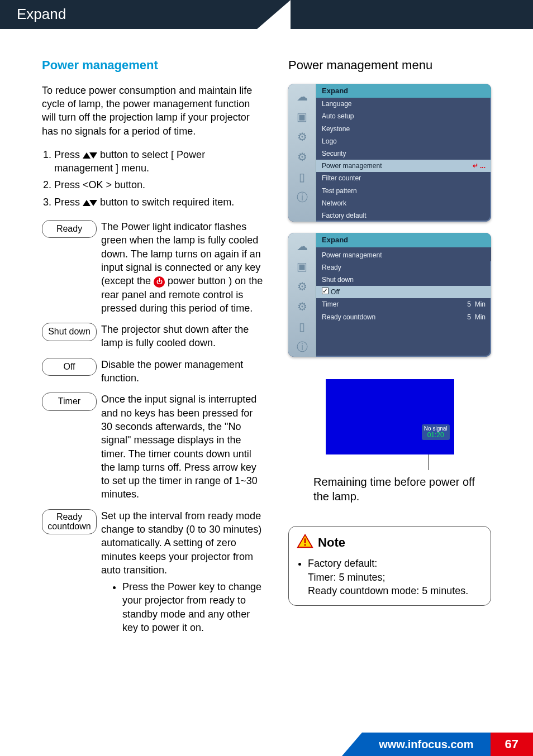 This screenshot has width=533, height=756. I want to click on enter-icon: ↵ ..., so click(479, 166).